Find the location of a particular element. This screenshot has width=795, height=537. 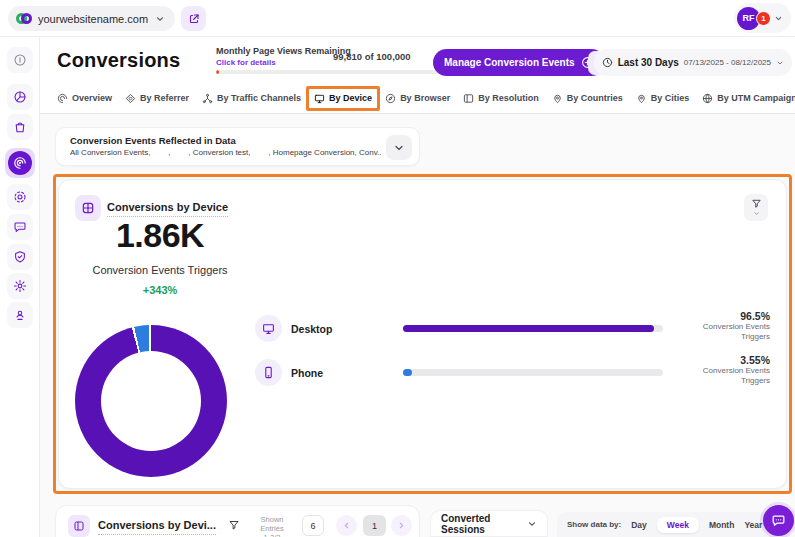

desktop-stats: 96.5% Conversion Events Triggers is located at coordinates (715, 326).